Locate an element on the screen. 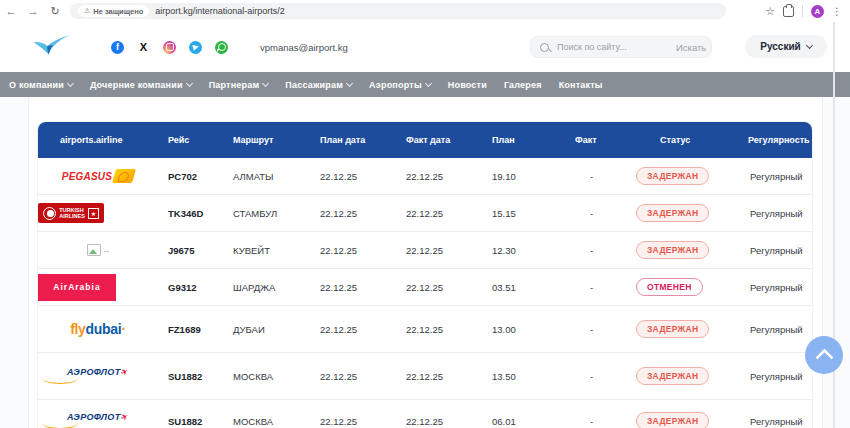 This screenshot has width=850, height=428. nav-item-label: Контакты is located at coordinates (581, 85).